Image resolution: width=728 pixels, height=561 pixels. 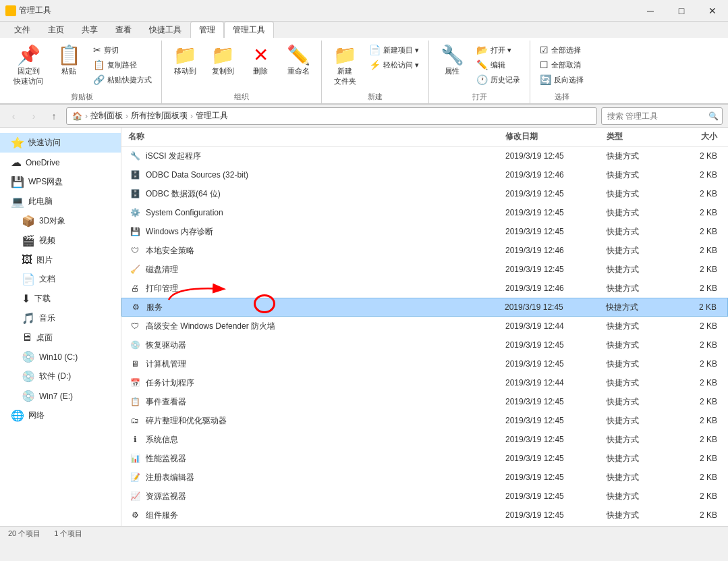 What do you see at coordinates (61, 319) in the screenshot?
I see `sidebar-item-music: 🎵 音乐` at bounding box center [61, 319].